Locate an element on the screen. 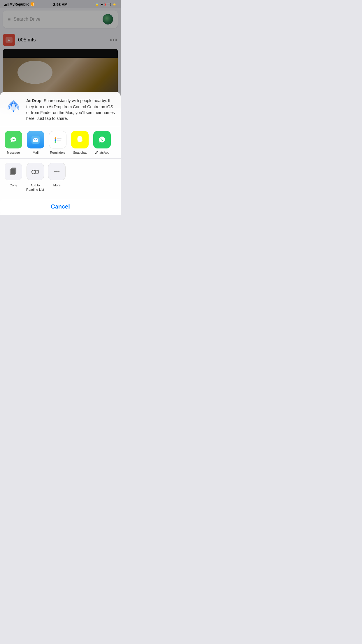 Image resolution: width=362 pixels, height=644 pixels. app-item-reminders: Reminders is located at coordinates (58, 143).